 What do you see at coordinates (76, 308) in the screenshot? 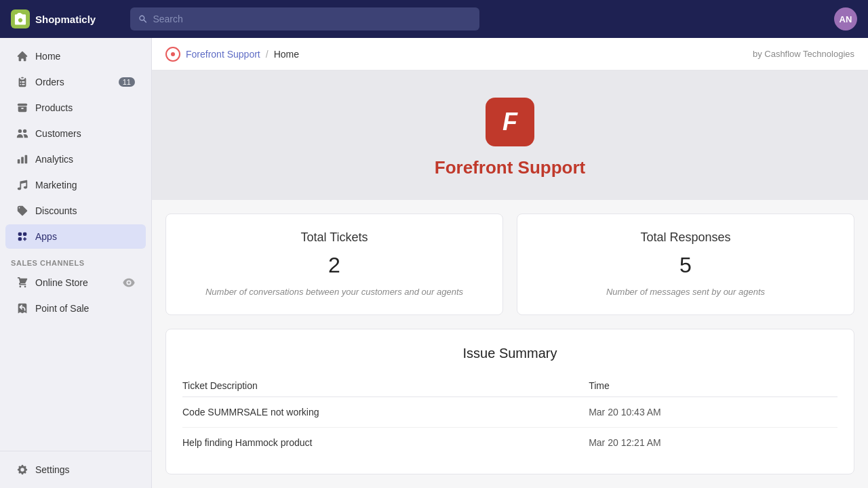
I see `sidebar-item-point-of-sale: Point of Sale` at bounding box center [76, 308].